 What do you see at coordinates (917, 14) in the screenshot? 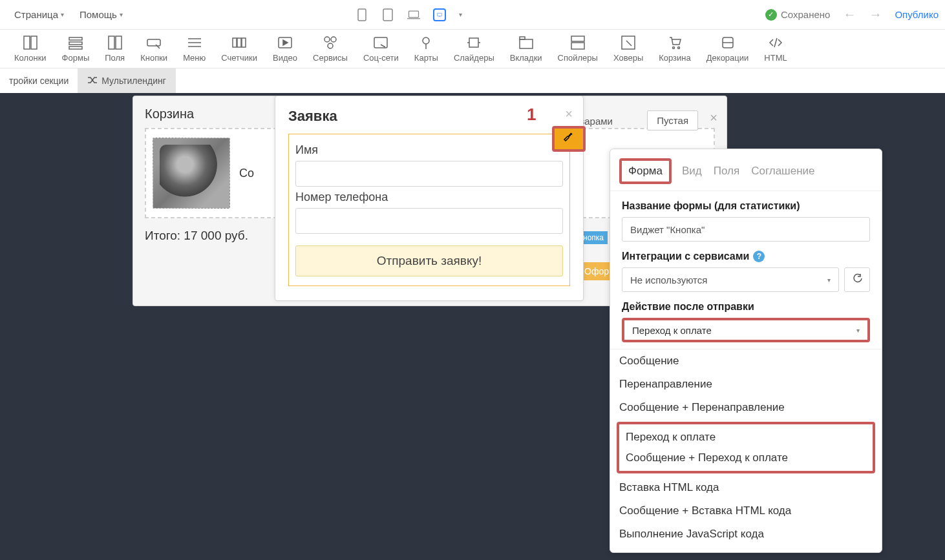
I see `publish-button: Опублико` at bounding box center [917, 14].